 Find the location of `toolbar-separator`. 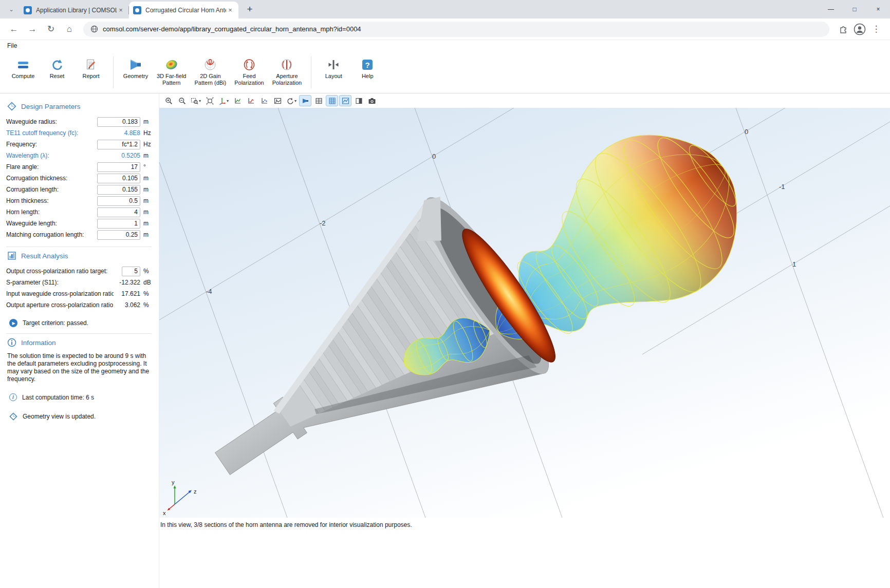

toolbar-separator is located at coordinates (311, 72).